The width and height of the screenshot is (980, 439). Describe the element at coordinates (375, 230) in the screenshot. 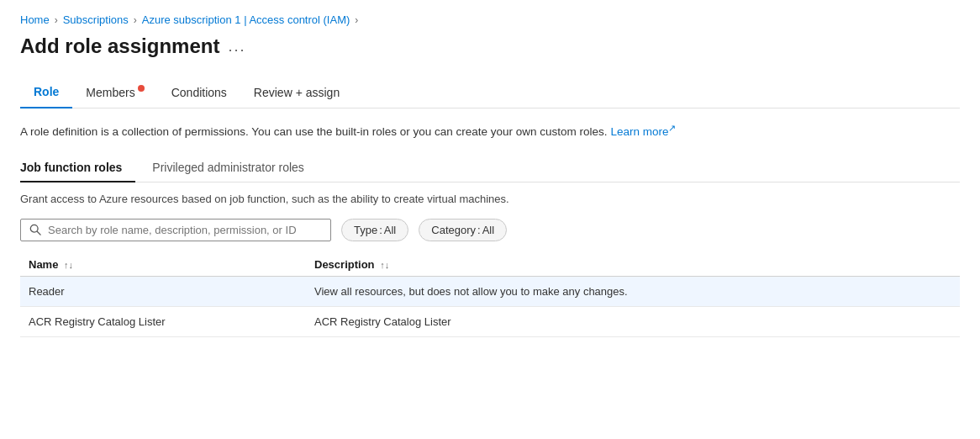

I see `type-filter-chip: Type : All` at that location.